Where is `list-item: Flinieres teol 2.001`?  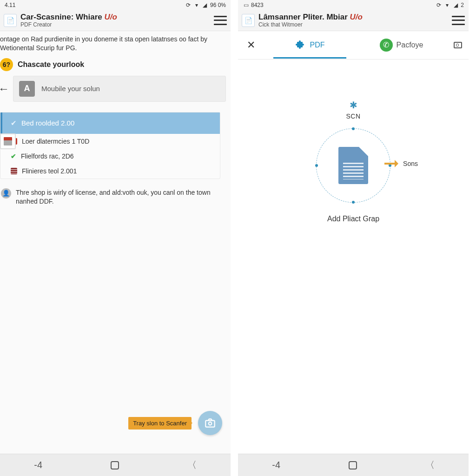 list-item: Flinieres teol 2.001 is located at coordinates (110, 171).